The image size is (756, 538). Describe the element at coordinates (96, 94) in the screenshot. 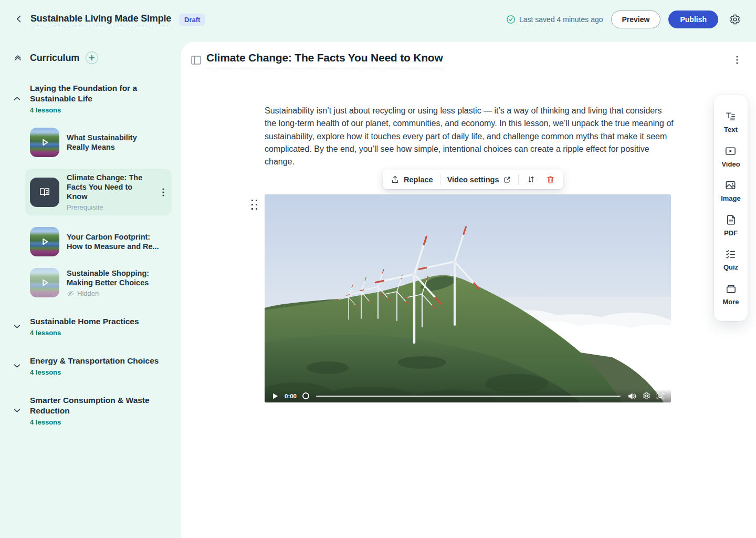

I see `section-title: Laying the Foundation for a Sustainable …` at that location.